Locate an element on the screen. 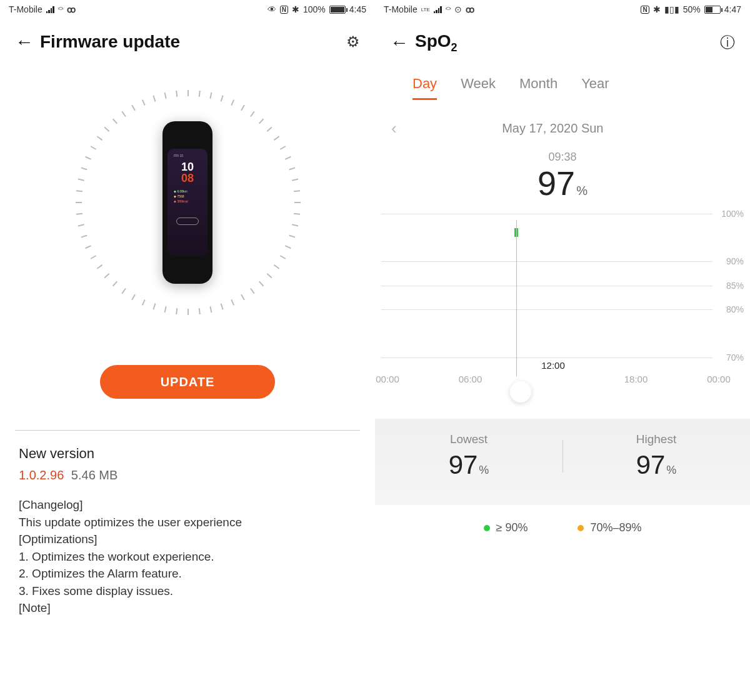  changelog-line: This update optimizes the user experienc… is located at coordinates (188, 522).